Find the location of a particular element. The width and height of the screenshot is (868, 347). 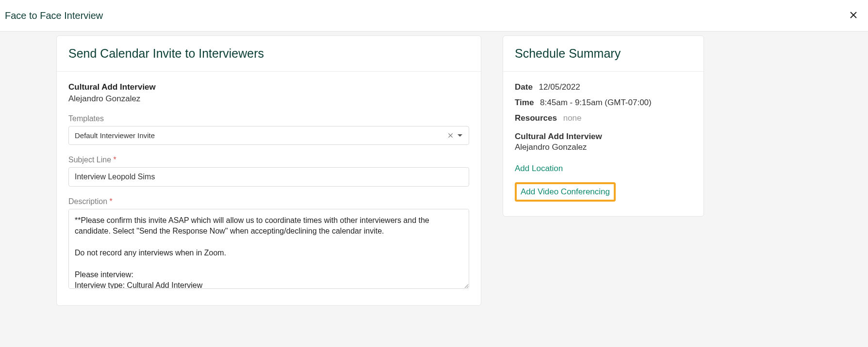

close-icon is located at coordinates (853, 15).